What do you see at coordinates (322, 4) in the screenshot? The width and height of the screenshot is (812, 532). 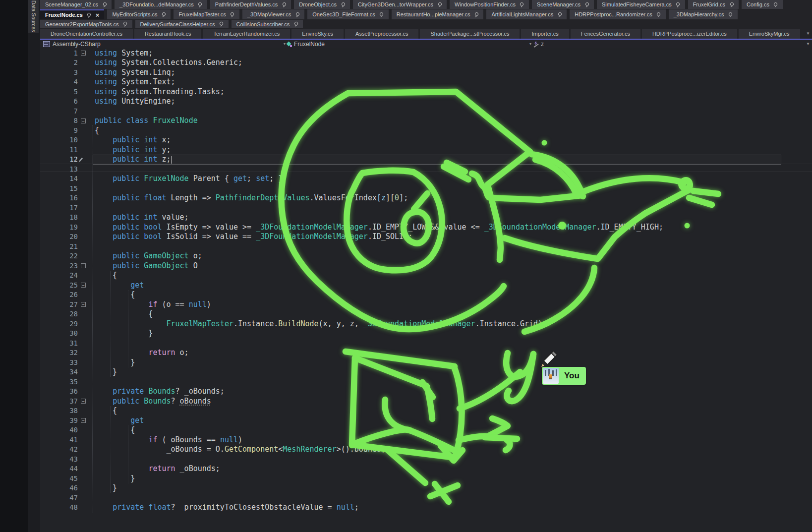 I see `tab-droneobject-cs: DroneObject.cs` at bounding box center [322, 4].